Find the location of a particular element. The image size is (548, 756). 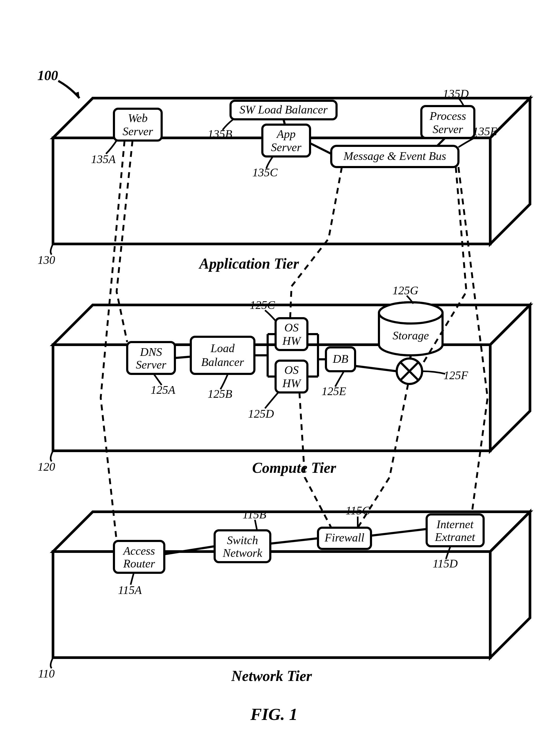

ref-125B: 125B is located at coordinates (220, 394).